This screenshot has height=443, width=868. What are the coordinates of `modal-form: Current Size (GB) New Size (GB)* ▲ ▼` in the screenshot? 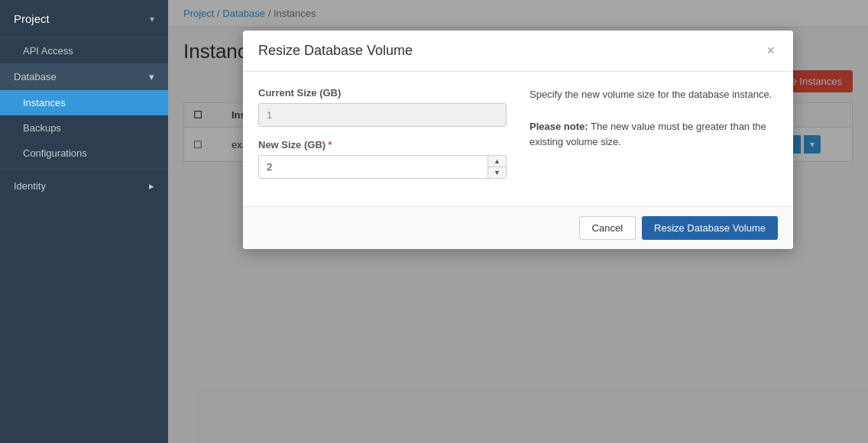 It's located at (382, 139).